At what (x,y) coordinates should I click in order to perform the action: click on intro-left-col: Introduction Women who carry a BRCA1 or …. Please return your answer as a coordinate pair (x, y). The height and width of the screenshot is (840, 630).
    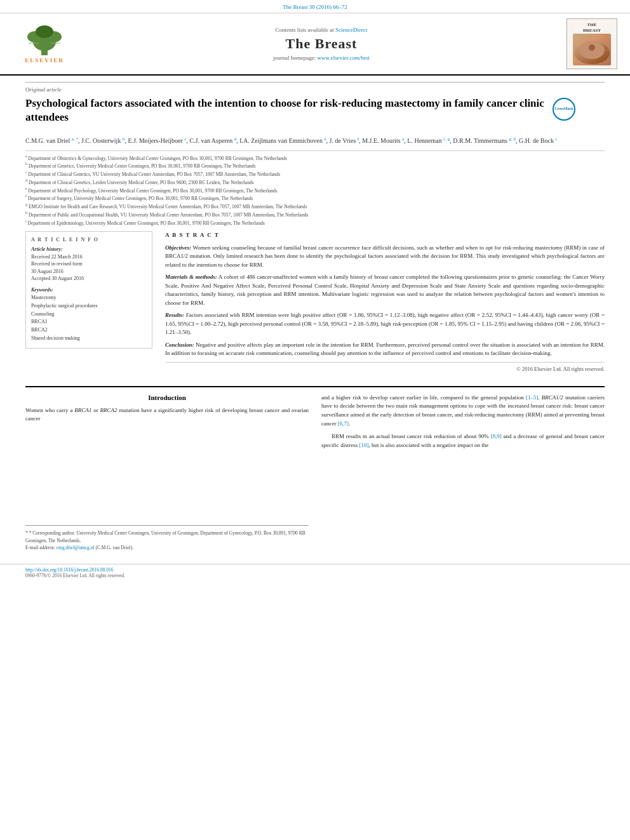
    Looking at the image, I should click on (167, 472).